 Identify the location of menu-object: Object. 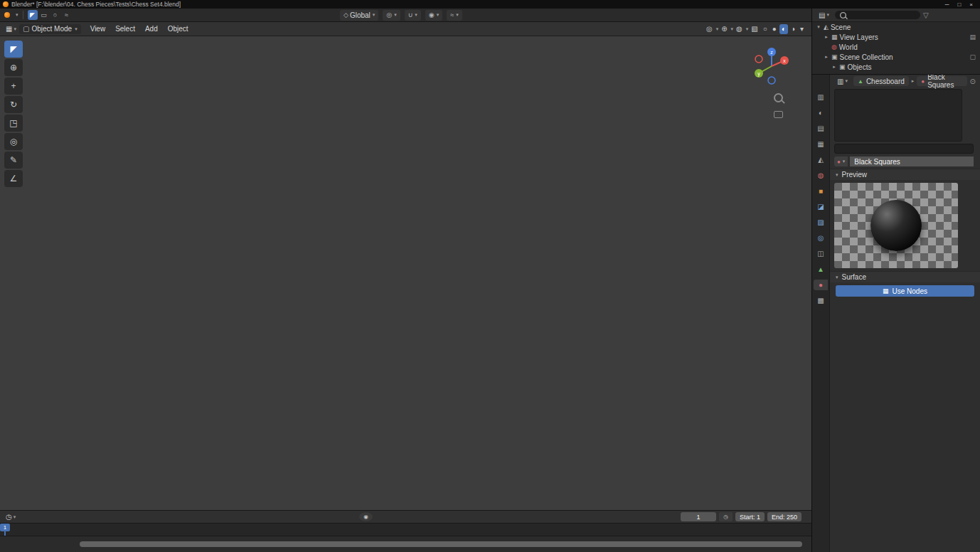
(178, 28).